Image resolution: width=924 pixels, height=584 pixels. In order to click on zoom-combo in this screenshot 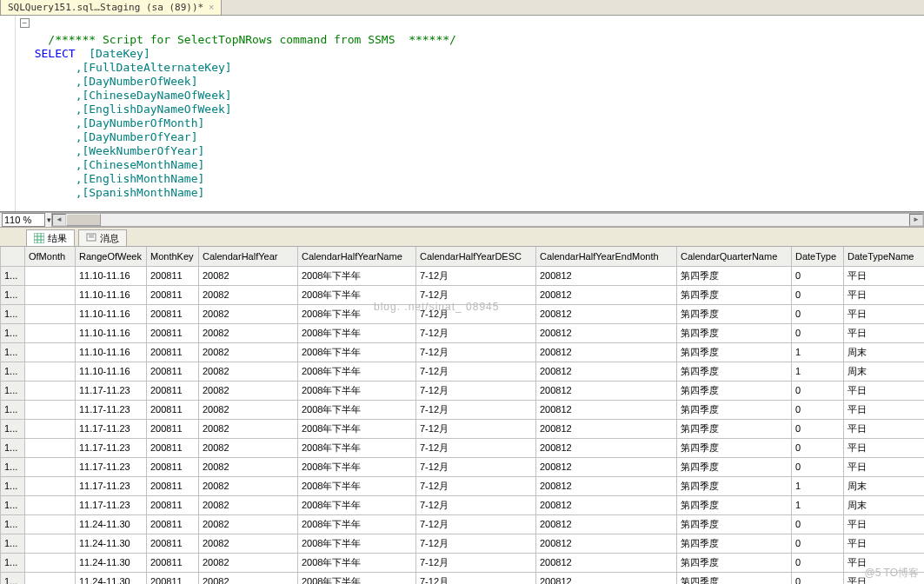, I will do `click(23, 220)`.